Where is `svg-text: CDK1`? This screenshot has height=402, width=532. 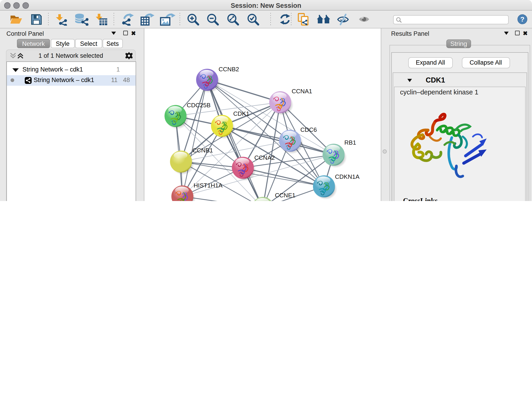 svg-text: CDK1 is located at coordinates (241, 114).